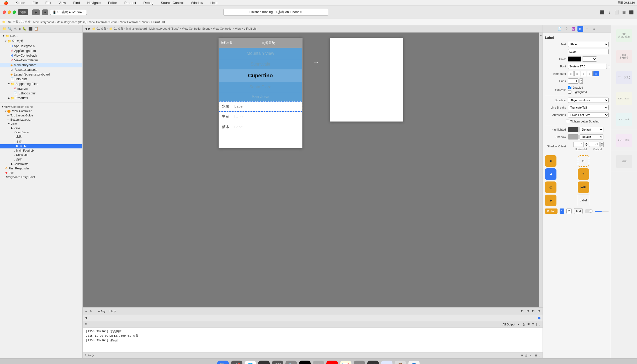  Describe the element at coordinates (41, 142) in the screenshot. I see `scene-main-food: L 主菜` at that location.